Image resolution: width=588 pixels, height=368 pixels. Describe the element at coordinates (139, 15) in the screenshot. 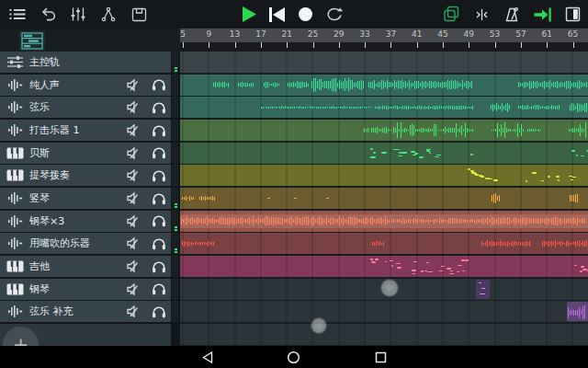

I see `save-icon` at that location.